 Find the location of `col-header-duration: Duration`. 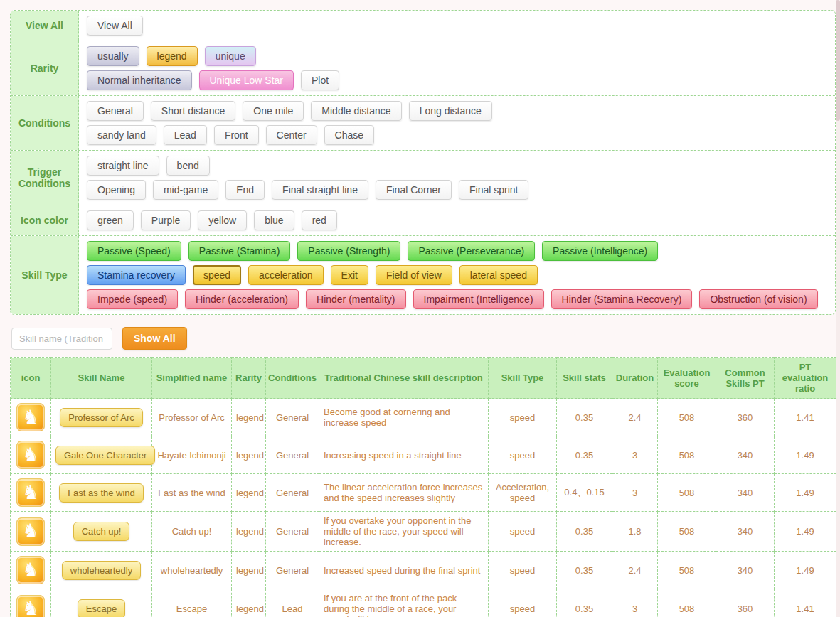

col-header-duration: Duration is located at coordinates (635, 378).